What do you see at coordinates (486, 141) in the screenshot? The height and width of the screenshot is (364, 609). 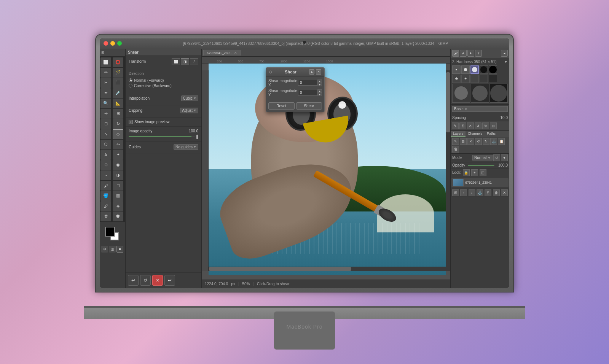 I see `layer-tool-5: ↻` at bounding box center [486, 141].